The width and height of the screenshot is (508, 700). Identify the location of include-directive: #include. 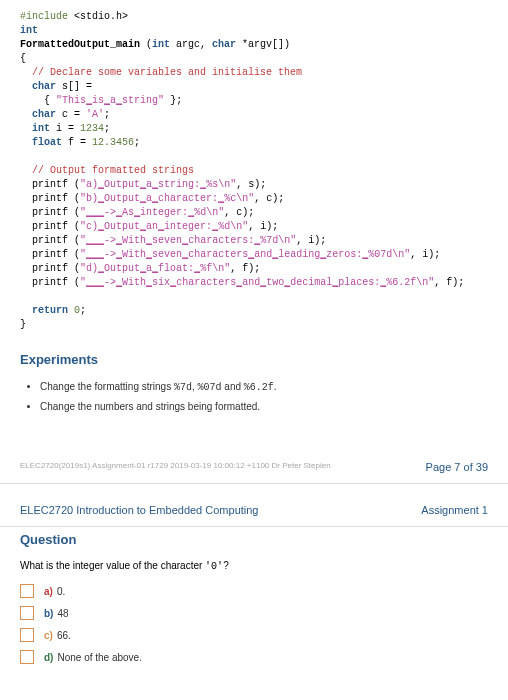
(44, 16).